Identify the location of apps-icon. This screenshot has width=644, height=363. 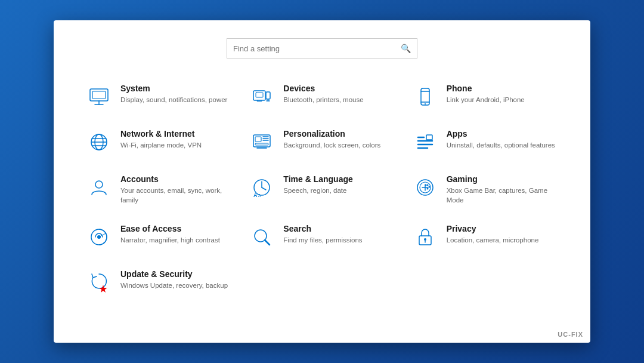
(425, 142).